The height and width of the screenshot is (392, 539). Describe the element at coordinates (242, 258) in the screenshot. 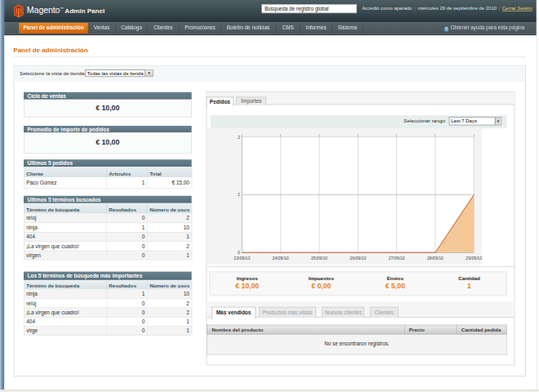

I see `svg-text: 23/09/10` at that location.